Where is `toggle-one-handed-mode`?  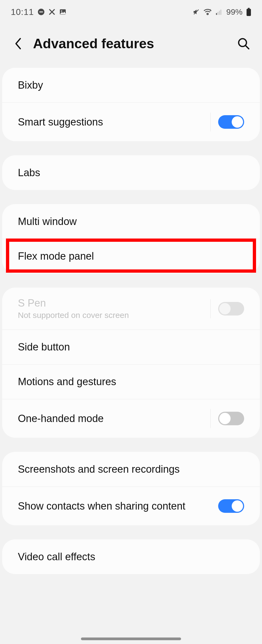 toggle-one-handed-mode is located at coordinates (231, 418).